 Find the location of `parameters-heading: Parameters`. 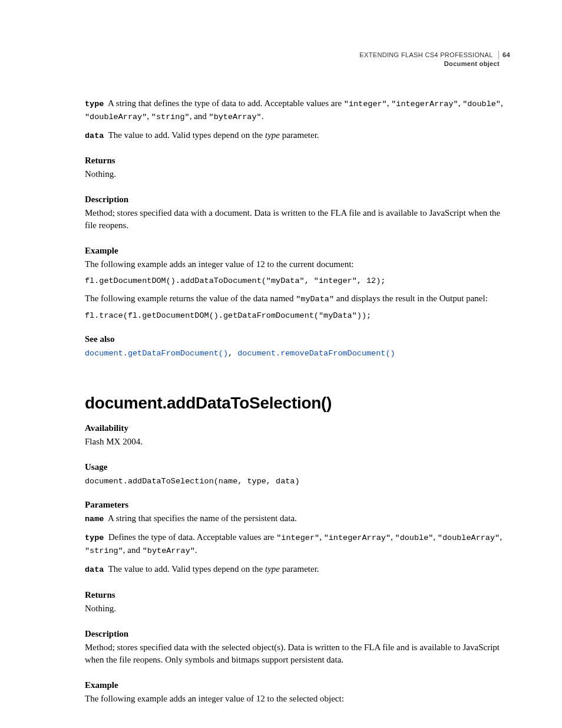

parameters-heading: Parameters is located at coordinates (297, 505).